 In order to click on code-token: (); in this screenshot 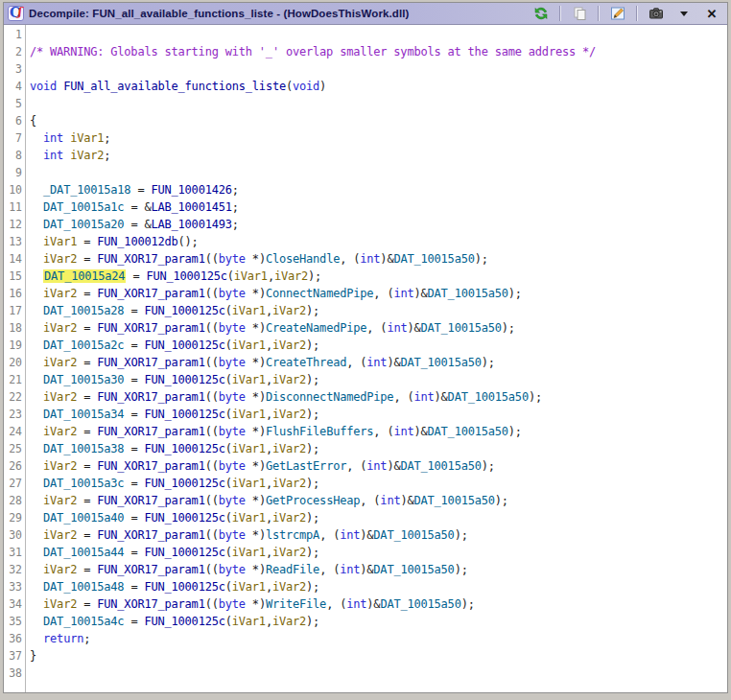, I will do `click(188, 242)`.